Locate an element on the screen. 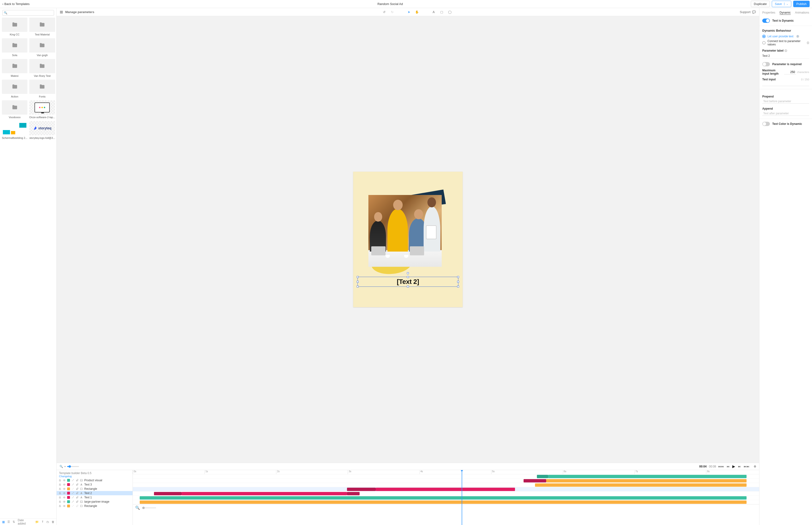 Image resolution: width=812 pixels, height=525 pixels. help-icon: ? is located at coordinates (798, 36).